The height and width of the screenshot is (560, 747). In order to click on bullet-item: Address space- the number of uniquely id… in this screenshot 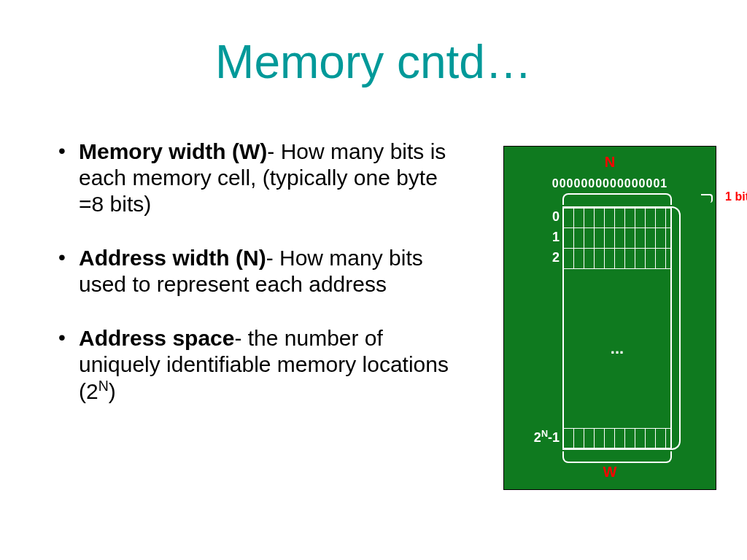, I will do `click(263, 365)`.